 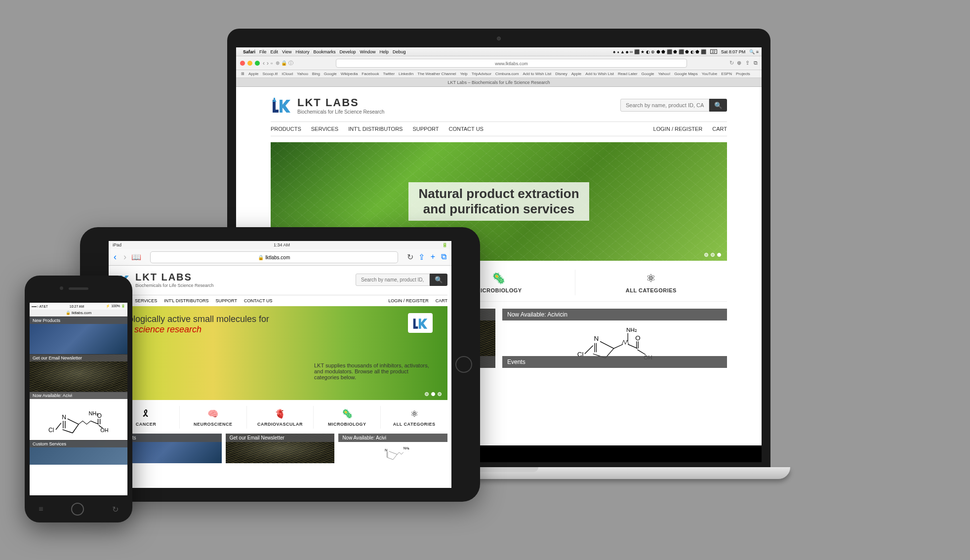 I want to click on card-acivicin: Now Available: Acivi Cl N NH₂, so click(x=79, y=416).